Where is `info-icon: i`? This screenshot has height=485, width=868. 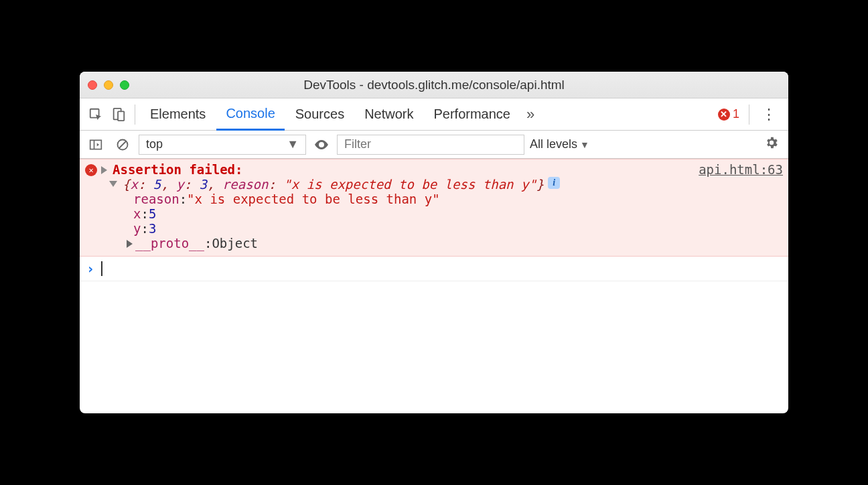
info-icon: i is located at coordinates (554, 183).